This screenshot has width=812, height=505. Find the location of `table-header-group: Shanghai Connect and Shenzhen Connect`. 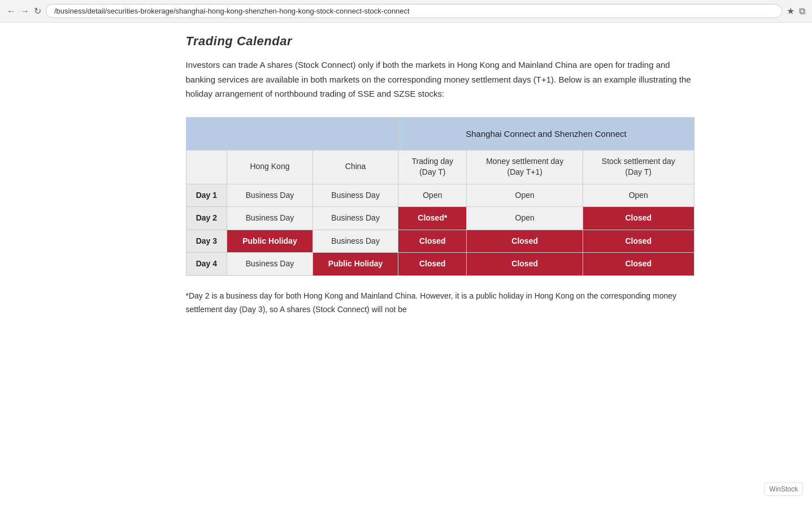

table-header-group: Shanghai Connect and Shenzhen Connect is located at coordinates (546, 133).